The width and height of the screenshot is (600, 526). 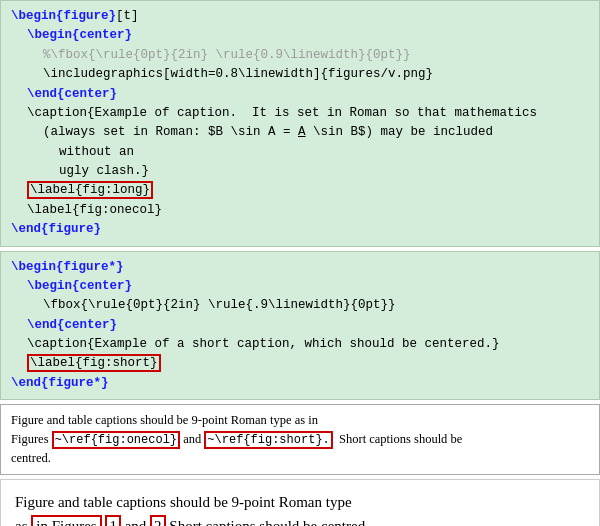 I want to click on ref-onecol: ~\ref{fig:onecol}, so click(x=116, y=440).